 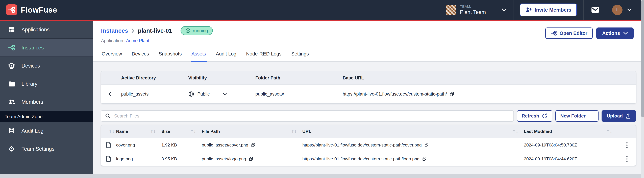 I want to click on files-table-header: ↑↓ Name↑↓ Size↑↓ File Path↑↓ URL↑↓ Last …, so click(x=368, y=132).